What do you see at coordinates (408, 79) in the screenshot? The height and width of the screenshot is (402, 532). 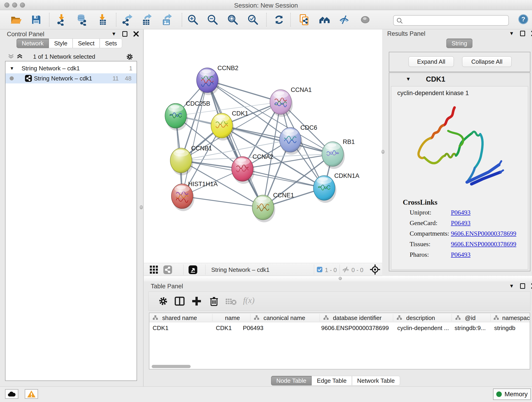 I see `gene-expander-icon: ▼` at bounding box center [408, 79].